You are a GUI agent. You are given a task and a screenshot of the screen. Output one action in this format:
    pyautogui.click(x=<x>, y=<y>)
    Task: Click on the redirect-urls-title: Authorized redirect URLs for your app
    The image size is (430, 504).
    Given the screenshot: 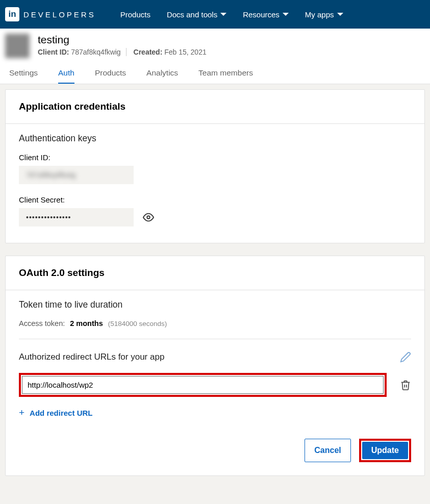 What is the action you would take?
    pyautogui.click(x=92, y=357)
    